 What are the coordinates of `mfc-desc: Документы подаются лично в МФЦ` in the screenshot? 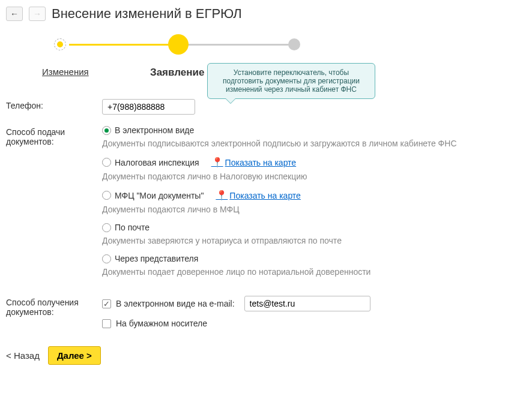 It's located at (314, 209).